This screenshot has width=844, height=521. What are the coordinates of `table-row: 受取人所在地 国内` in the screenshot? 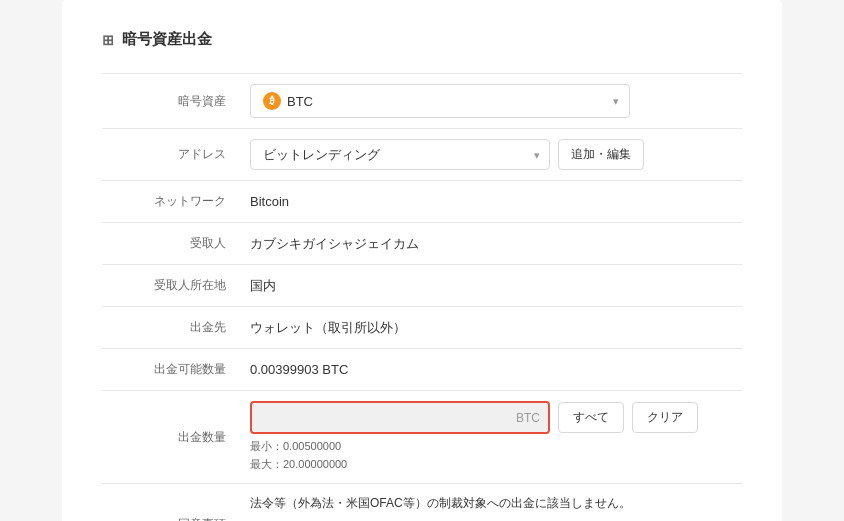 It's located at (422, 286).